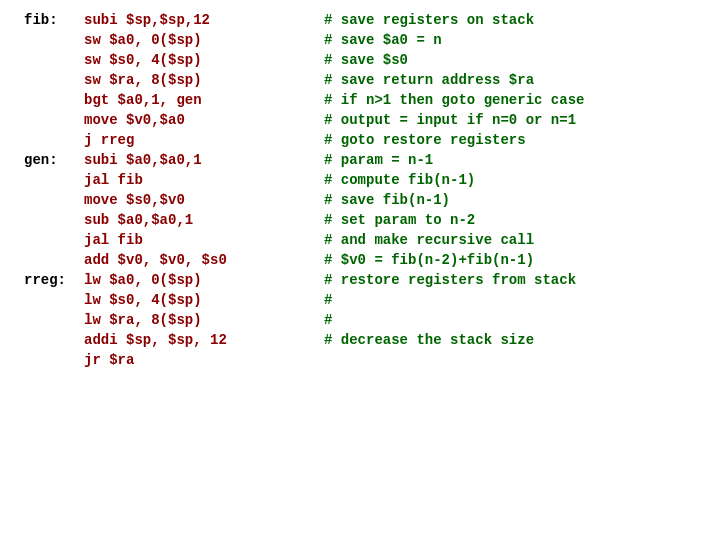  I want to click on table-row: j rreg# goto restore registers, so click(360, 140).